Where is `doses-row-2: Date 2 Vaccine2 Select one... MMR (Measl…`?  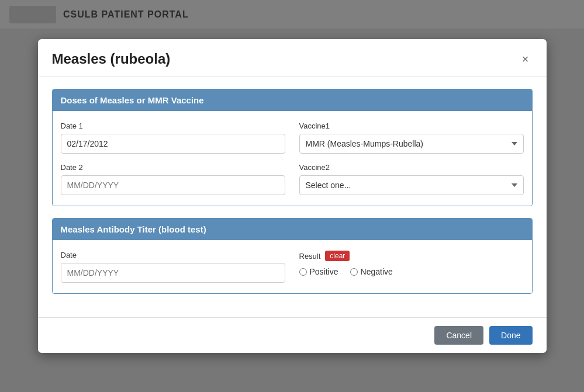
doses-row-2: Date 2 Vaccine2 Select one... MMR (Measl… is located at coordinates (292, 179).